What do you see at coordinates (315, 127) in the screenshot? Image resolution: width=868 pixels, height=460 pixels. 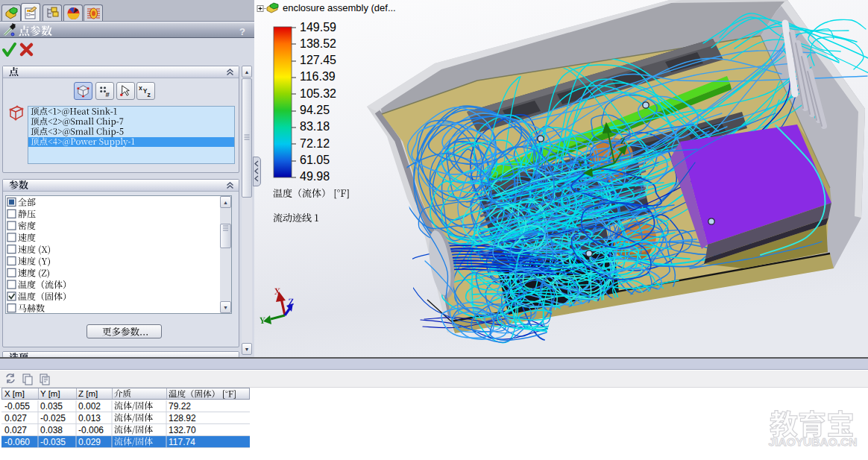 I see `svg-text: 83.18` at bounding box center [315, 127].